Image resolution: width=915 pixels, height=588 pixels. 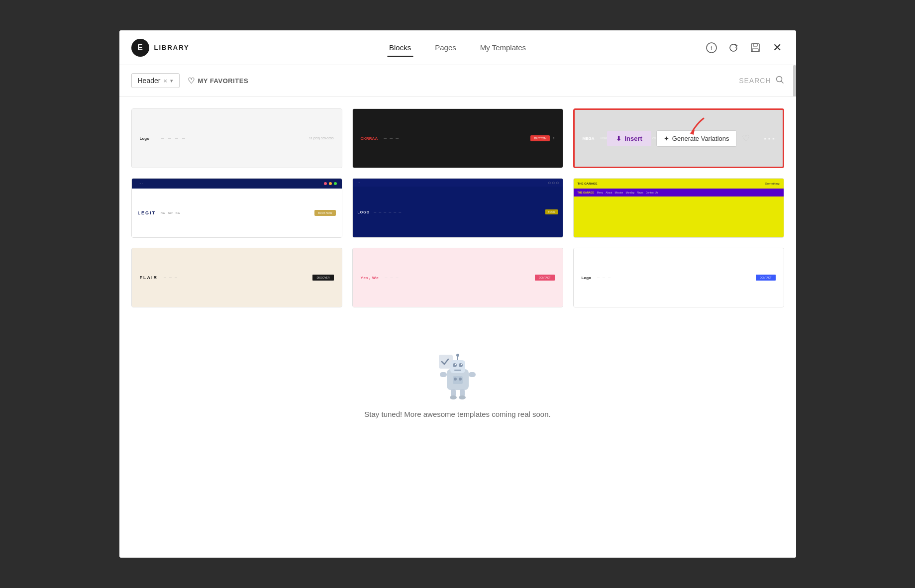 I want to click on template-card: Logo — — — — 11 (555) 555-5555 ⬇ Insert, so click(x=237, y=138).